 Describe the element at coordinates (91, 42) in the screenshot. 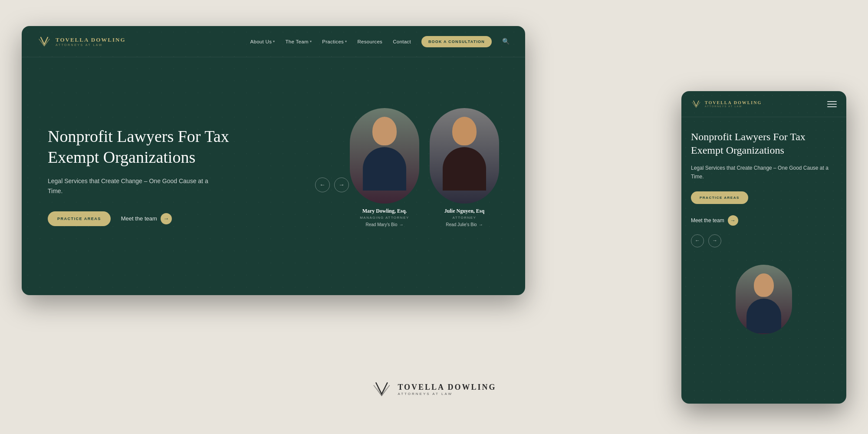

I see `logo-text: TOVELLA DOWLING ATTORNEYS AT LAW` at that location.